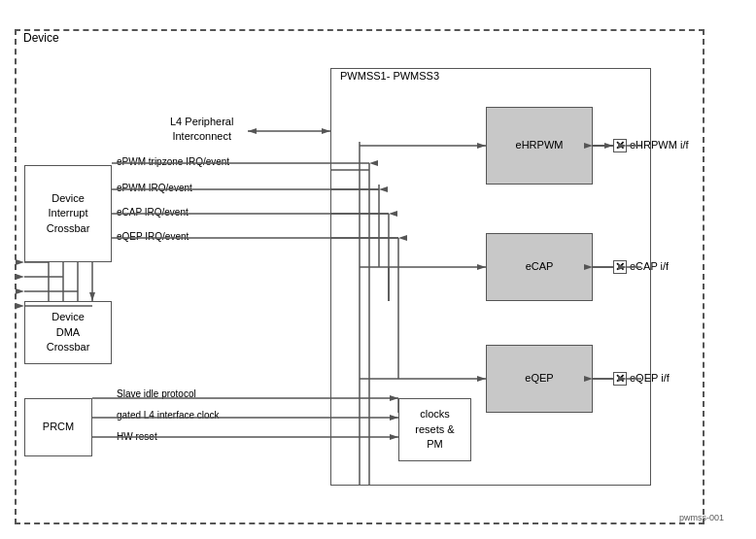 The width and height of the screenshot is (756, 539). What do you see at coordinates (153, 237) in the screenshot?
I see `eqep-irq-label: eQEP IRQ/event` at bounding box center [153, 237].